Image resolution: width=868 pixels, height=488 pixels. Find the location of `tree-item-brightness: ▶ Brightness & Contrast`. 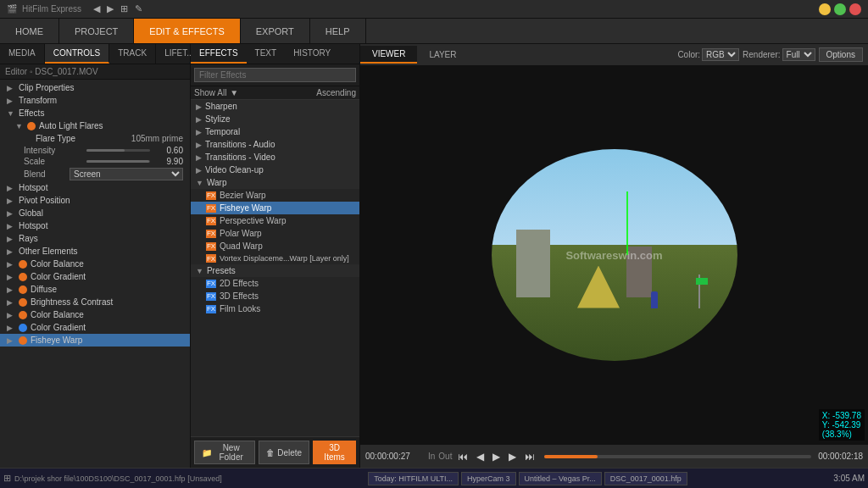

tree-item-brightness: ▶ Brightness & Contrast is located at coordinates (95, 302).